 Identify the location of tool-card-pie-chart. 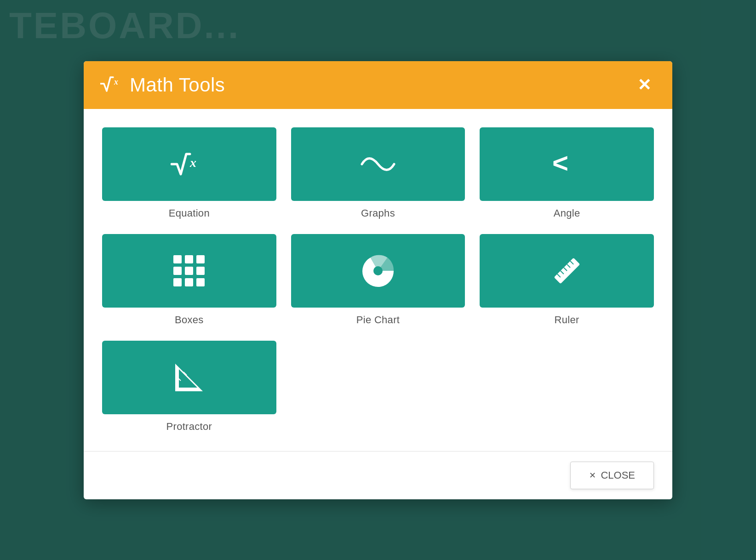
(378, 271).